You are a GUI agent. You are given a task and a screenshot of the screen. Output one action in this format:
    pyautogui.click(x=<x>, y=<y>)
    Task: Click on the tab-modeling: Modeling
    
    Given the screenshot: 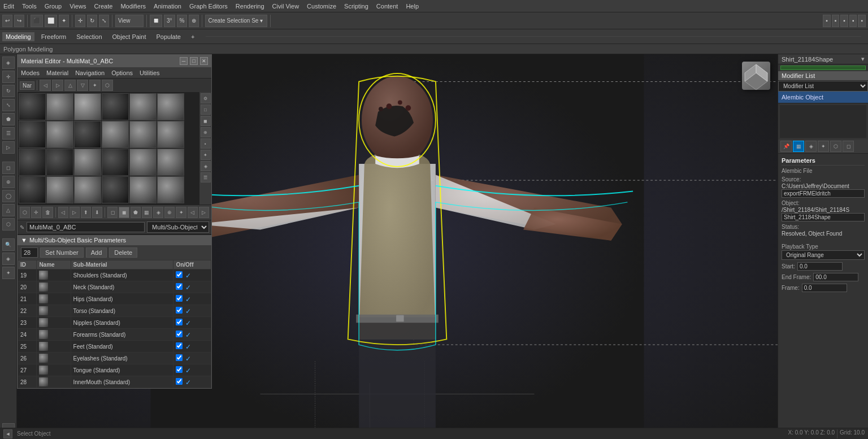 What is the action you would take?
    pyautogui.click(x=18, y=37)
    